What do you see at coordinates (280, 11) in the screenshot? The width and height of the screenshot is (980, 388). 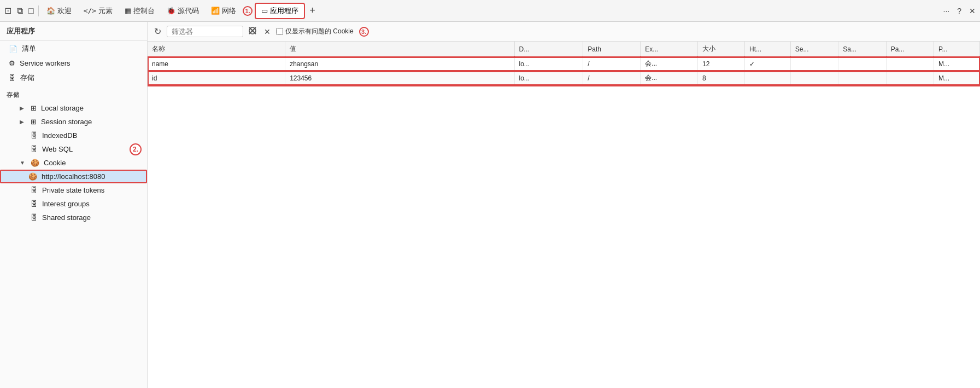 I see `tab-application: ▭ 应用程序` at bounding box center [280, 11].